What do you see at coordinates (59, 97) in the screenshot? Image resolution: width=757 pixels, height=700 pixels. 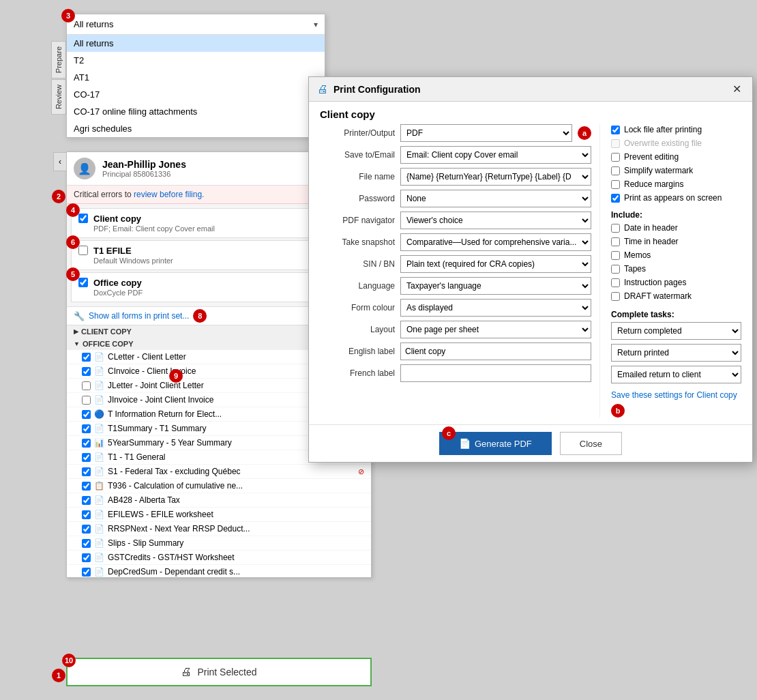 I see `tab-review: Review` at bounding box center [59, 97].